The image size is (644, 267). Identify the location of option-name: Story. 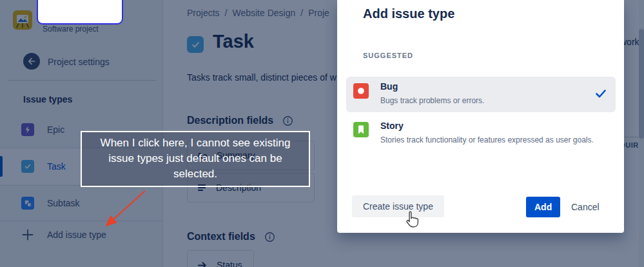
(392, 126).